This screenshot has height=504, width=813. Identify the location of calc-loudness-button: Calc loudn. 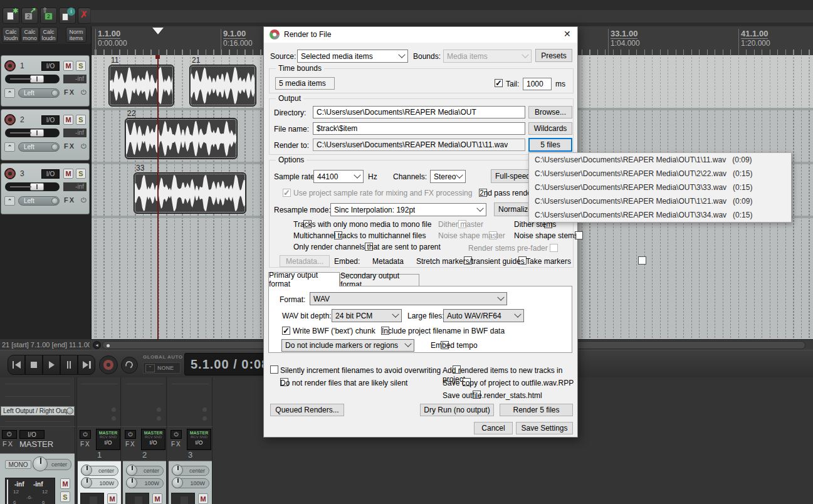
(11, 35).